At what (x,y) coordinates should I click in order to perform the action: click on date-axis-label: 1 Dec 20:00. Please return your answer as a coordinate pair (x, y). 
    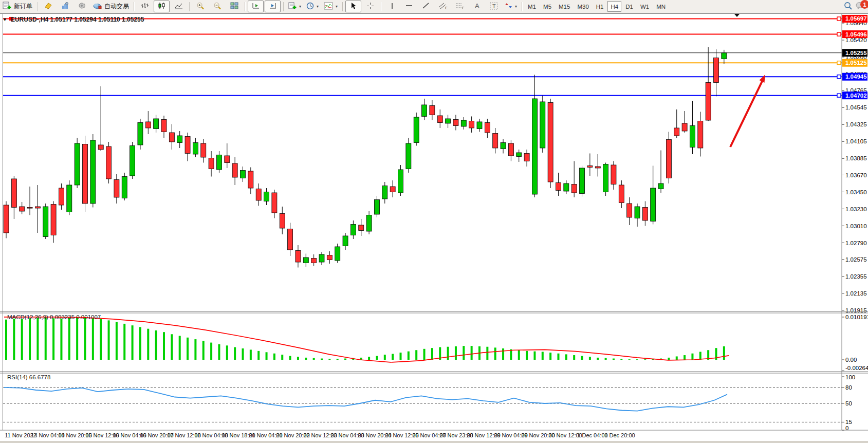
    Looking at the image, I should click on (620, 435).